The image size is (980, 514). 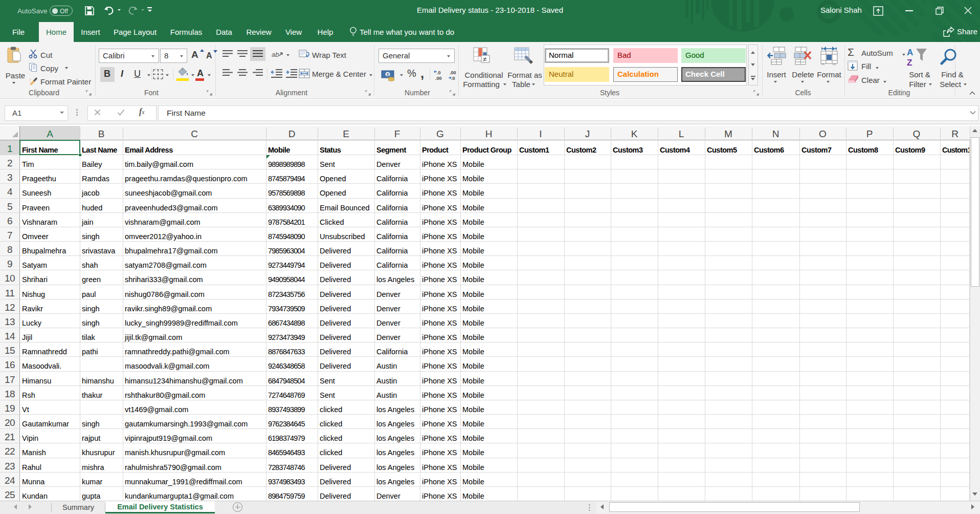 What do you see at coordinates (275, 54) in the screenshot?
I see `svg-text: ab` at bounding box center [275, 54].